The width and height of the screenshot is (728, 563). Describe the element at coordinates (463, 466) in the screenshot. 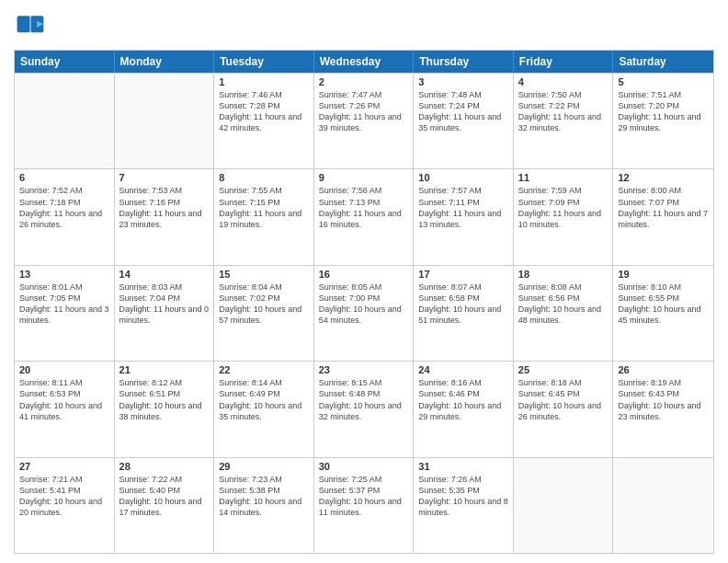

I see `day-number: 31` at that location.